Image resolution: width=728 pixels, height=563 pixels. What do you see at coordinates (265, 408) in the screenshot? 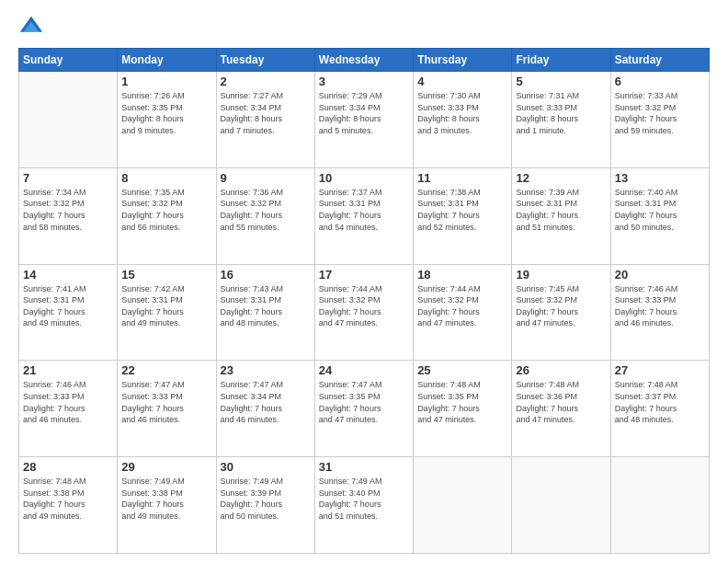
I see `calendar-cell: 23Sunrise: 7:47 AM Sunset: 3:34 PM Dayli…` at bounding box center [265, 408].